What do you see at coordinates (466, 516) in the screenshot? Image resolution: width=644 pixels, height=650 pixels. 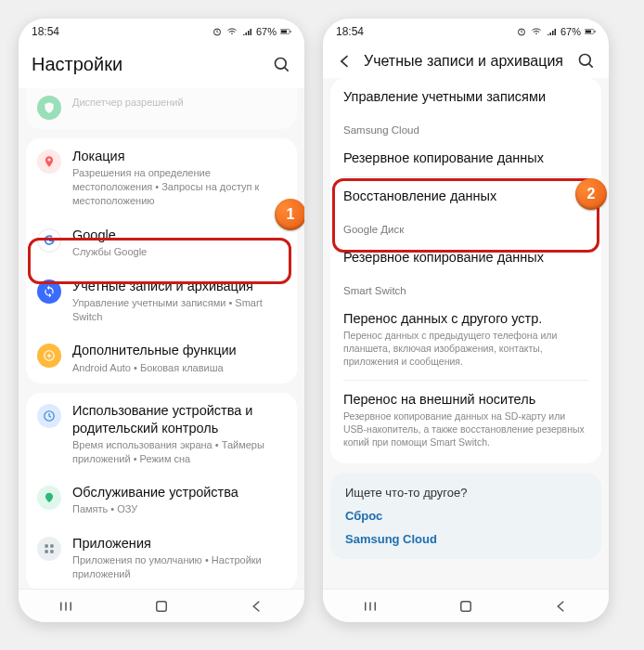 I see `link-reset: Сброс` at bounding box center [466, 516].